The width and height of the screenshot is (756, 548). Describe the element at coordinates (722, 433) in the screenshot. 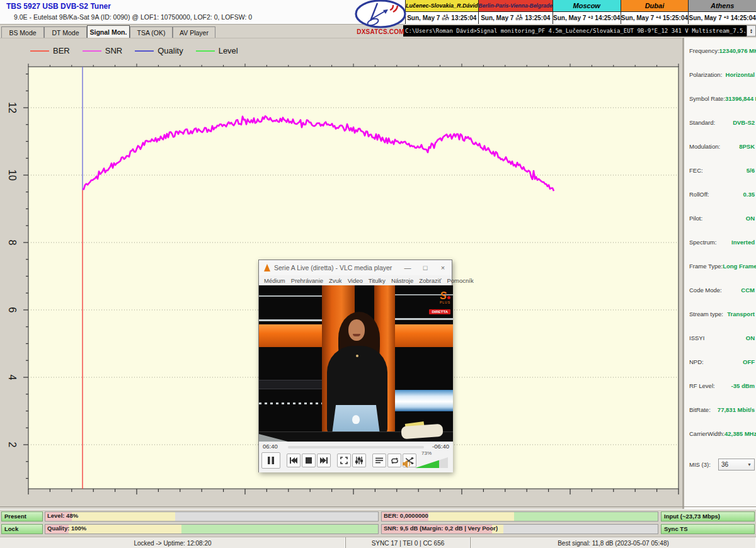

I see `param-row-carrierwidth: CarrierWidth:42,385 MHz` at that location.